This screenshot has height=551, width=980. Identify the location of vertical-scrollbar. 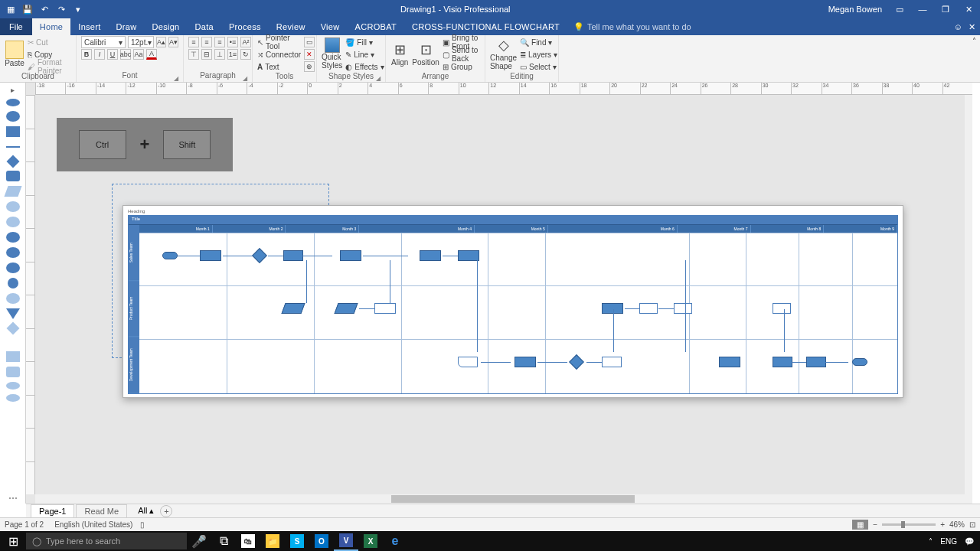
(969, 295).